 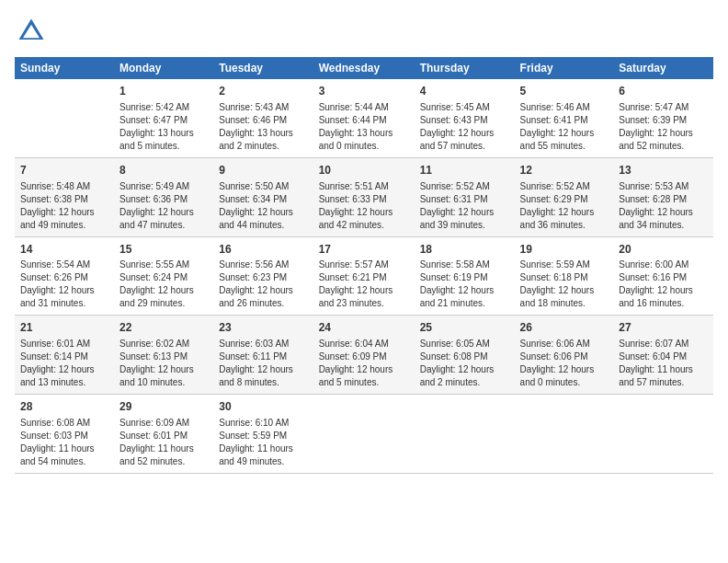 What do you see at coordinates (263, 284) in the screenshot?
I see `day-info: Sunrise: 5:56 AM Sunset: 6:23 PM Dayligh…` at bounding box center [263, 284].